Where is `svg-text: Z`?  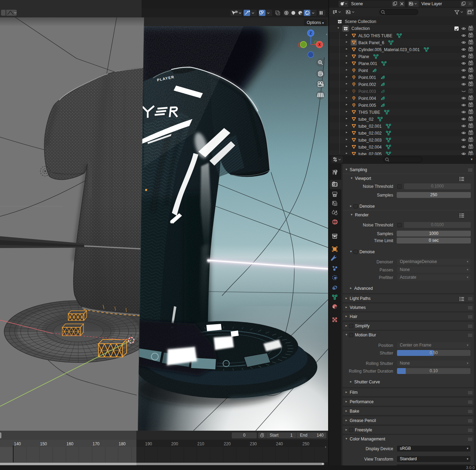 svg-text: Z is located at coordinates (311, 33).